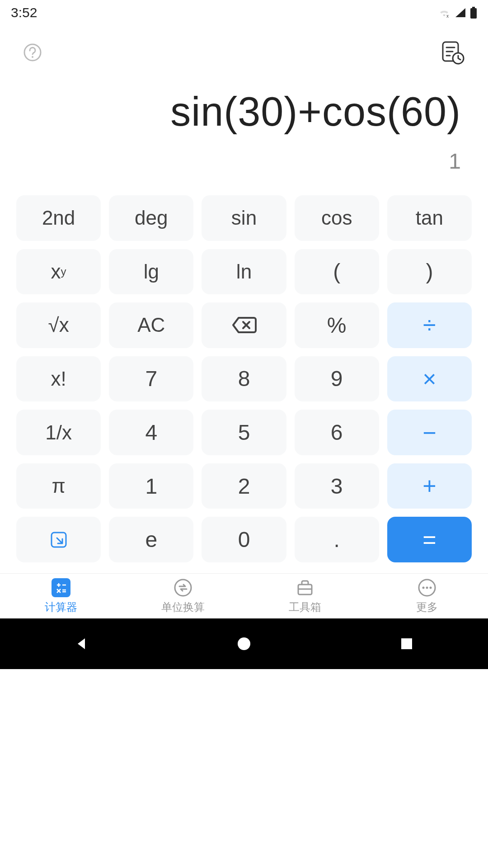 This screenshot has width=488, height=868. I want to click on more-icon, so click(427, 588).